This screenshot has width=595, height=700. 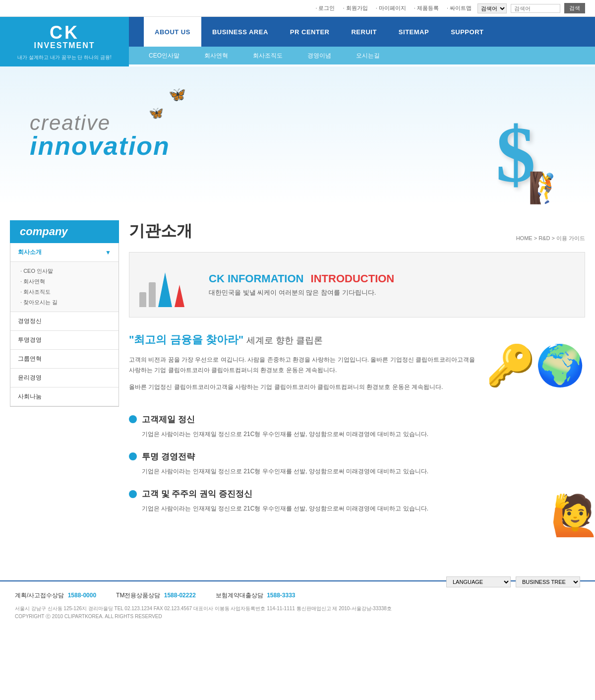 I want to click on bullet-desc-2: 기업은 사람이라는 인재제일 정신으로 21C형 우수인재를 선발, 양성함으로…, so click(x=357, y=471).